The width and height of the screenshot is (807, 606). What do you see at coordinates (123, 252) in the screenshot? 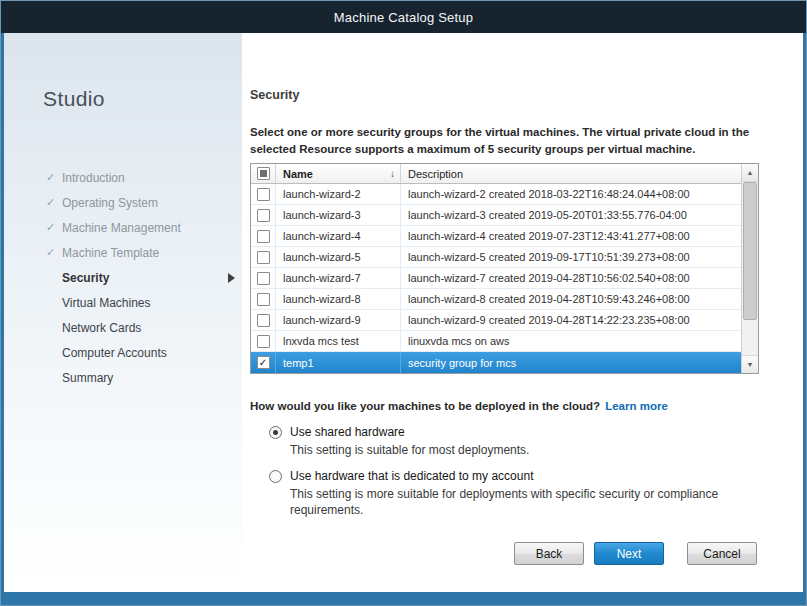
I see `sidebar-step-machine-template: ✓ Machine Template` at bounding box center [123, 252].